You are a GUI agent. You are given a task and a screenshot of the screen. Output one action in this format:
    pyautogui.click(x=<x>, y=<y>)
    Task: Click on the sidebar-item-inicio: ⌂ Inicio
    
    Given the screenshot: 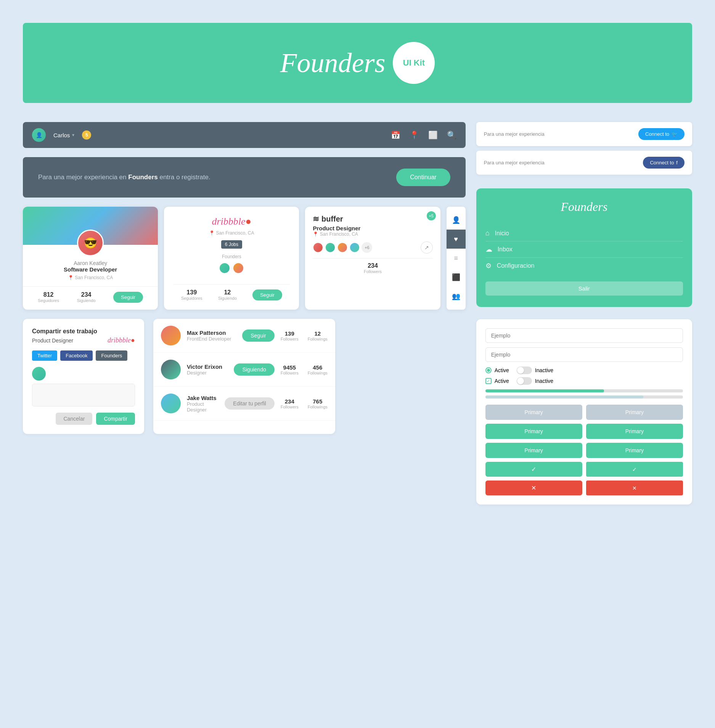 What is the action you would take?
    pyautogui.click(x=584, y=233)
    